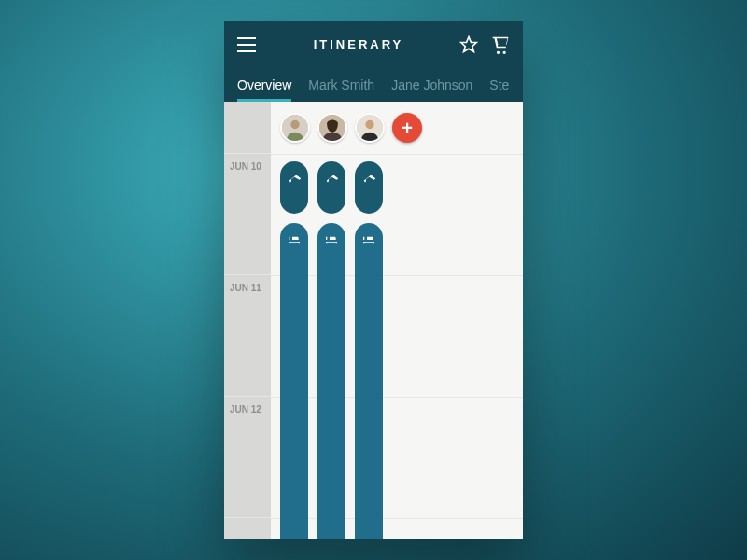  Describe the element at coordinates (374, 45) in the screenshot. I see `top-bar: ITINERARY` at that location.